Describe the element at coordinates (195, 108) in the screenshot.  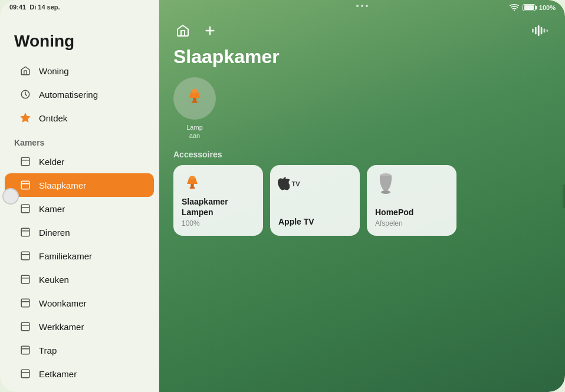
I see `lamp-accessory: Lamp aan` at that location.